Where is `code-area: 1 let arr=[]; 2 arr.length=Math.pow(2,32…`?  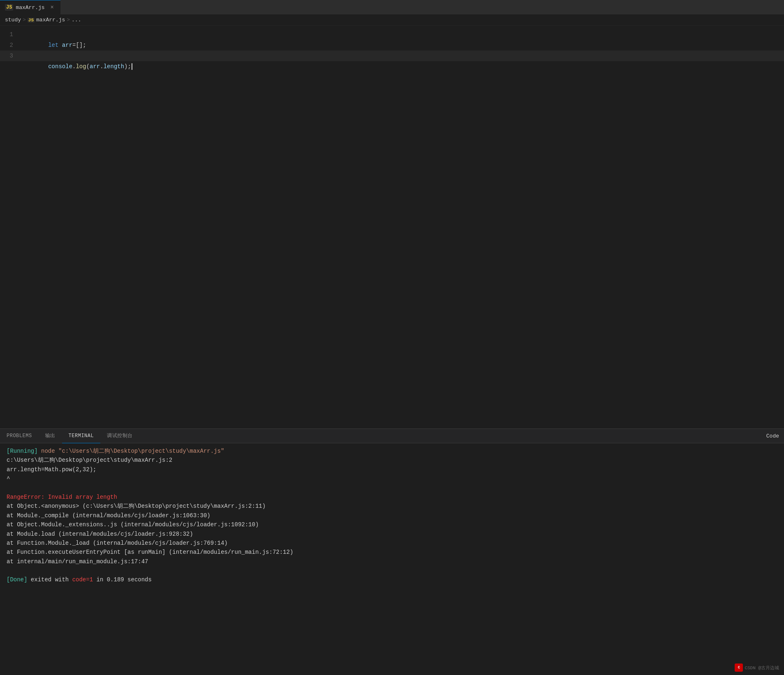 code-area: 1 let arr=[]; 2 arr.length=Math.pow(2,32… is located at coordinates (392, 44).